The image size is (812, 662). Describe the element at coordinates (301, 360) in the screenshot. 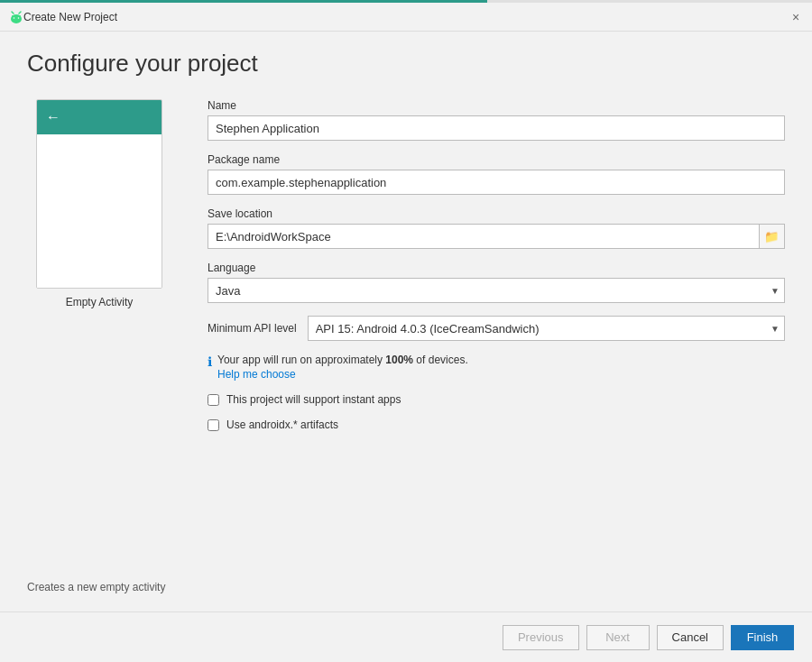

I see `info-text-before: Your app will run on approximately` at that location.